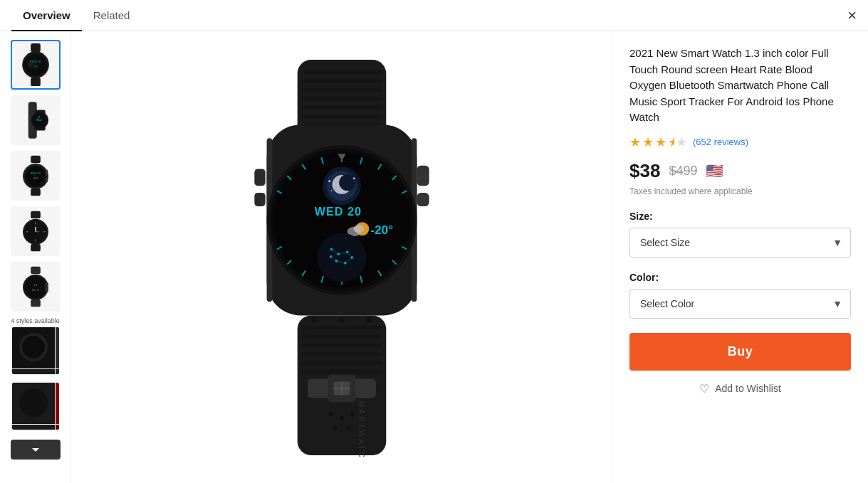  I want to click on color-select: Select Color Black Silver Rose Gold, so click(741, 304).